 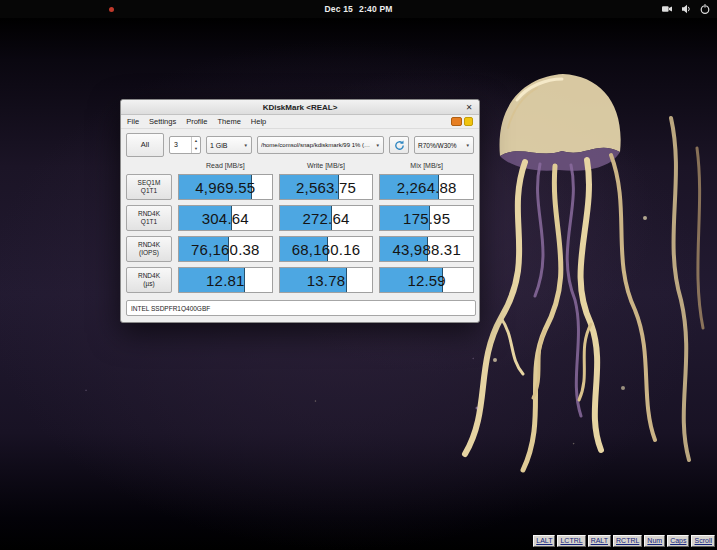 I want to click on test-button-rnd4k-q1t1: RND4K Q1T1, so click(x=149, y=218).